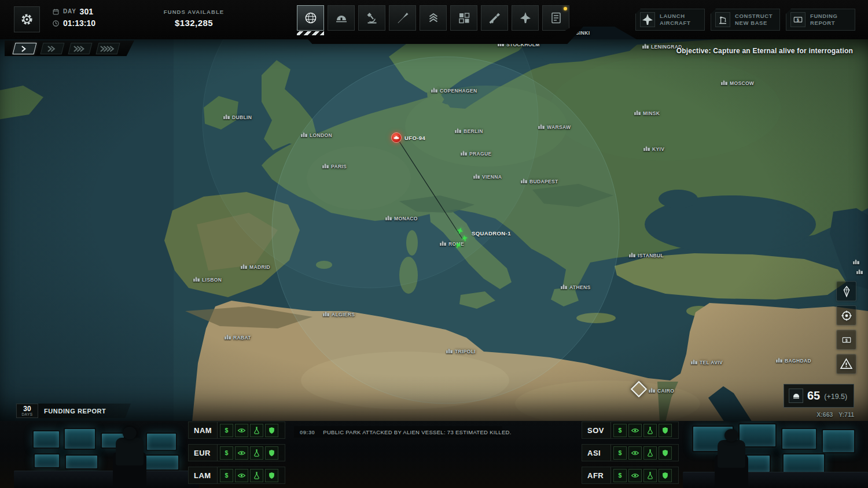  Describe the element at coordinates (237, 430) in the screenshot. I see `region-row-nam: NAM$` at that location.